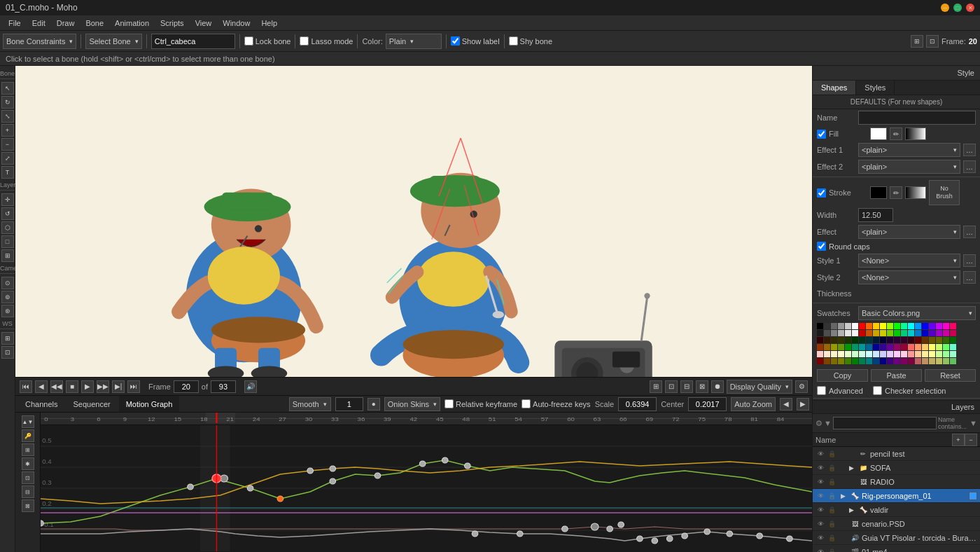  What do you see at coordinates (8, 116) in the screenshot?
I see `bone-scale-tool: ⤡` at bounding box center [8, 116].